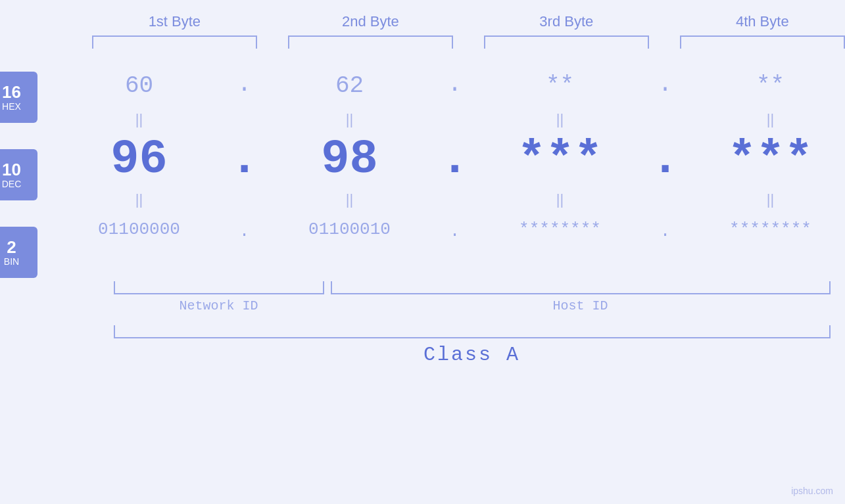 This screenshot has height=504, width=845. Describe the element at coordinates (139, 231) in the screenshot. I see `bin-b1: 01100000` at that location.